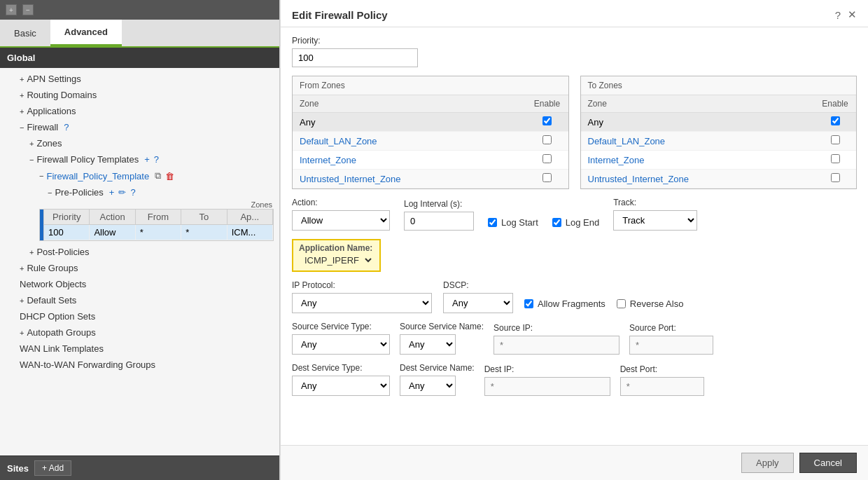 The width and height of the screenshot is (868, 480). I want to click on close-button: ✕, so click(853, 15).